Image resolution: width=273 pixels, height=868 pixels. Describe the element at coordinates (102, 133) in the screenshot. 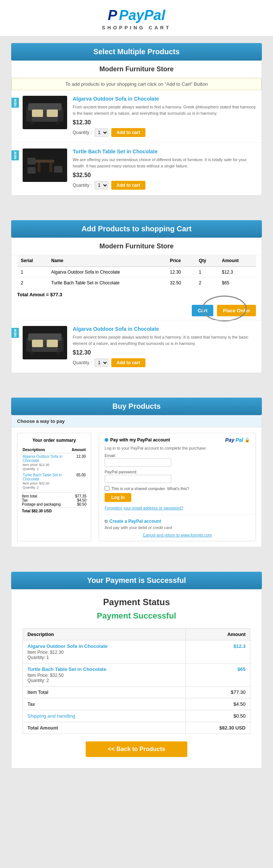

I see `qty-select-1: 123` at that location.